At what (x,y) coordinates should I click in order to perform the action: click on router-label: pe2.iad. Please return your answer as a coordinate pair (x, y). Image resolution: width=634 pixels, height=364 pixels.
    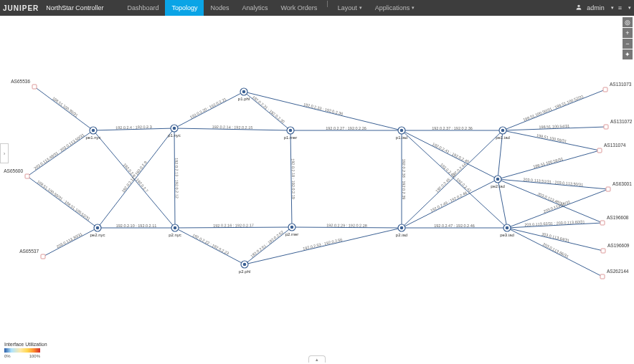
    Looking at the image, I should click on (498, 186).